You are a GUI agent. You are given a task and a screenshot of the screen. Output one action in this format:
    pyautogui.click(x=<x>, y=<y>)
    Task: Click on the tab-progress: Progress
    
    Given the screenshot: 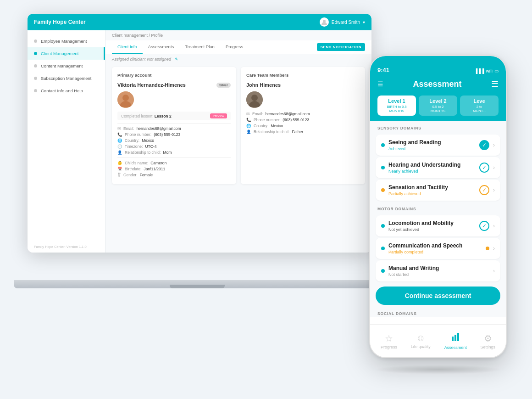 What is the action you would take?
    pyautogui.click(x=234, y=47)
    